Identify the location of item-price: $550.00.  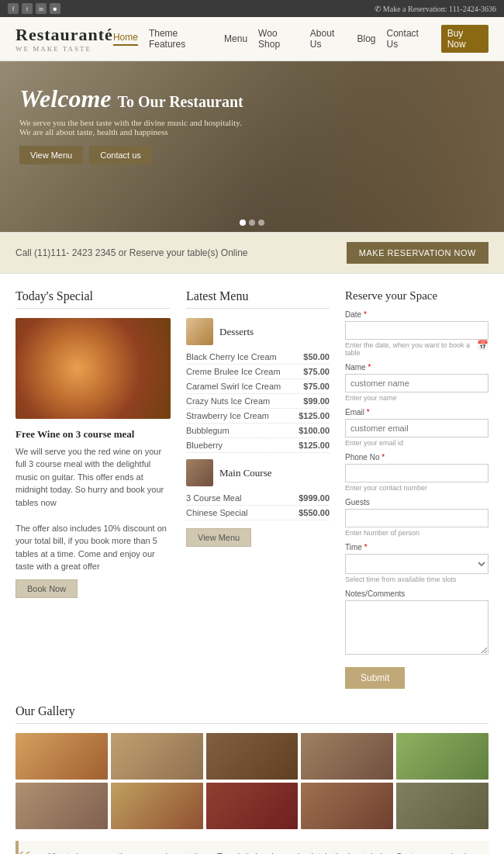
(314, 513).